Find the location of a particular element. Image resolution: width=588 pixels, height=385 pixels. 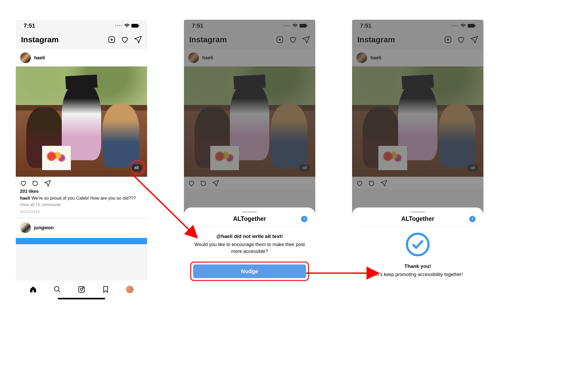

altogether-sheet: ALTogether i @haeli did not write alt te… is located at coordinates (250, 255).